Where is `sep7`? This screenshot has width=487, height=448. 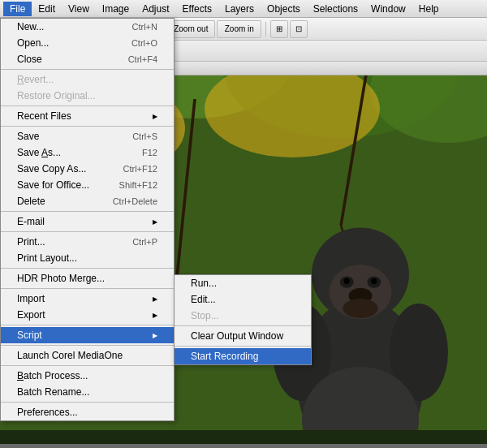
sep7 is located at coordinates (88, 289).